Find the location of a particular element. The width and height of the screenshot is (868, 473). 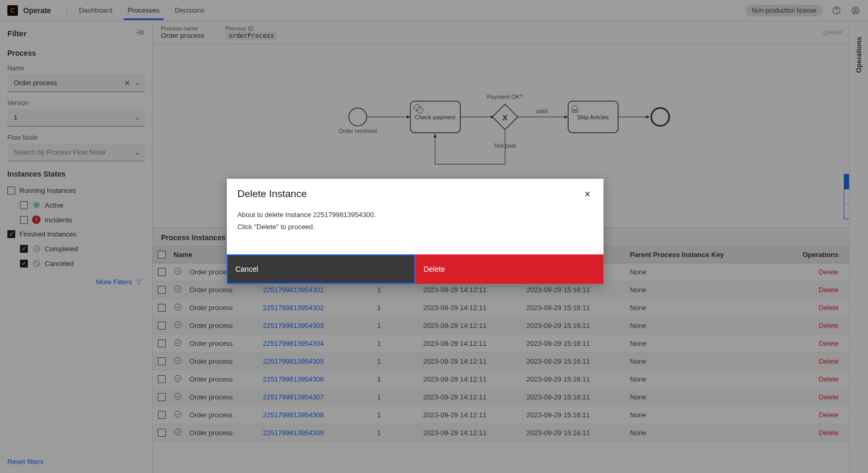

modal-title: Delete Instance is located at coordinates (272, 194).